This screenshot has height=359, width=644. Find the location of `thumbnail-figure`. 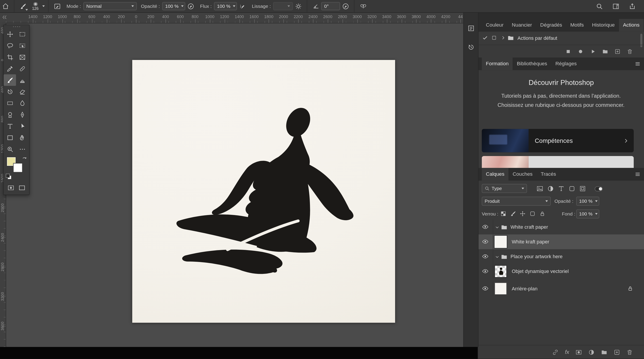

thumbnail-figure is located at coordinates (500, 271).